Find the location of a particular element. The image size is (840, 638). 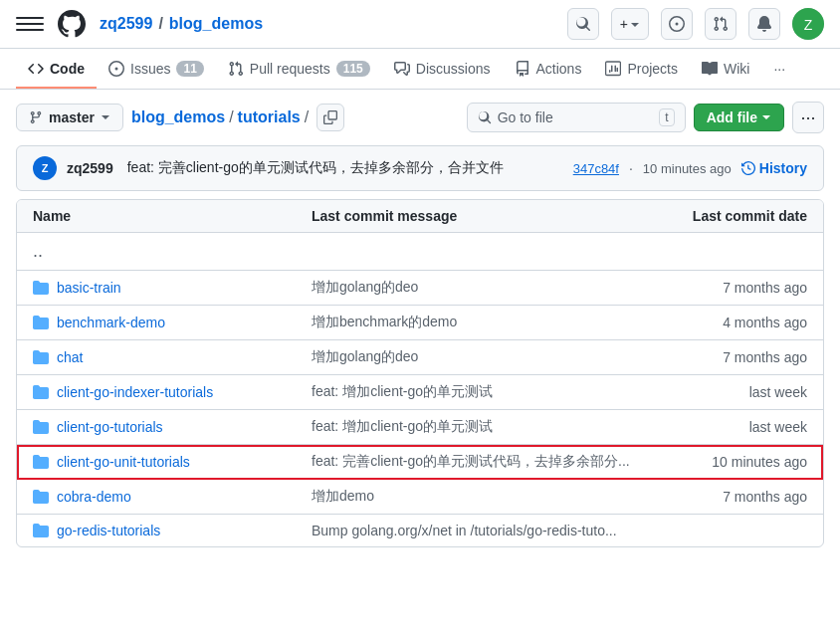

tab-discussions: Discussions is located at coordinates (442, 69).